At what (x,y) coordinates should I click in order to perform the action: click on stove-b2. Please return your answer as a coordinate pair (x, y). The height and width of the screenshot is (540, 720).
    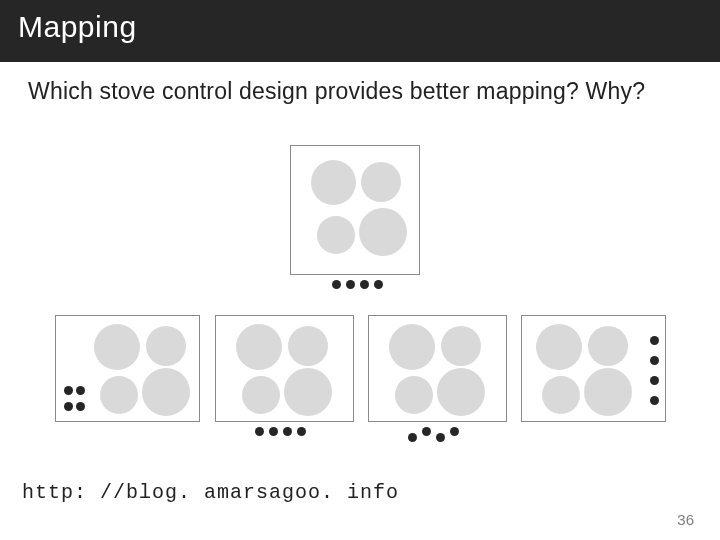
    Looking at the image, I should click on (284, 368).